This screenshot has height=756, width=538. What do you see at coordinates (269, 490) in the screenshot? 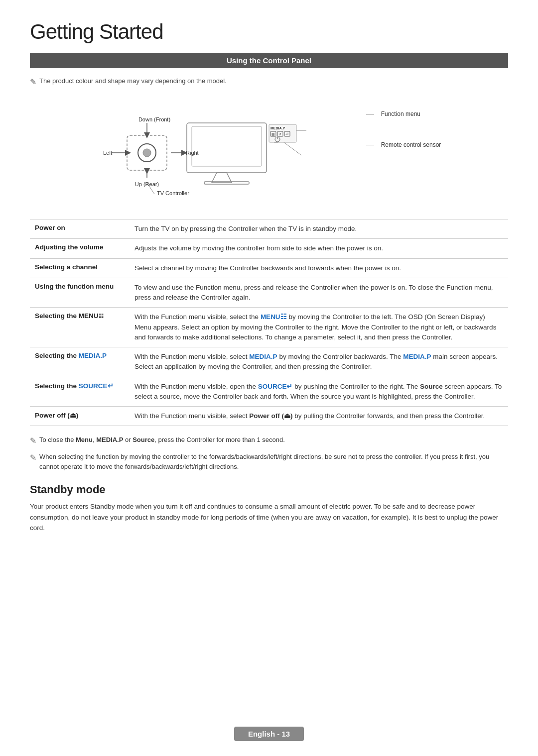
I see `standby-heading: Standby mode` at bounding box center [269, 490].